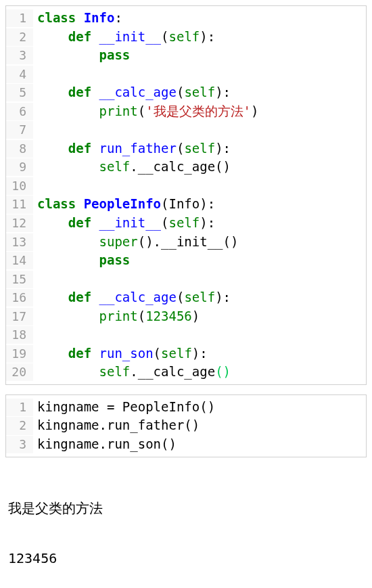  I want to click on code-line: 3 pass, so click(186, 55).